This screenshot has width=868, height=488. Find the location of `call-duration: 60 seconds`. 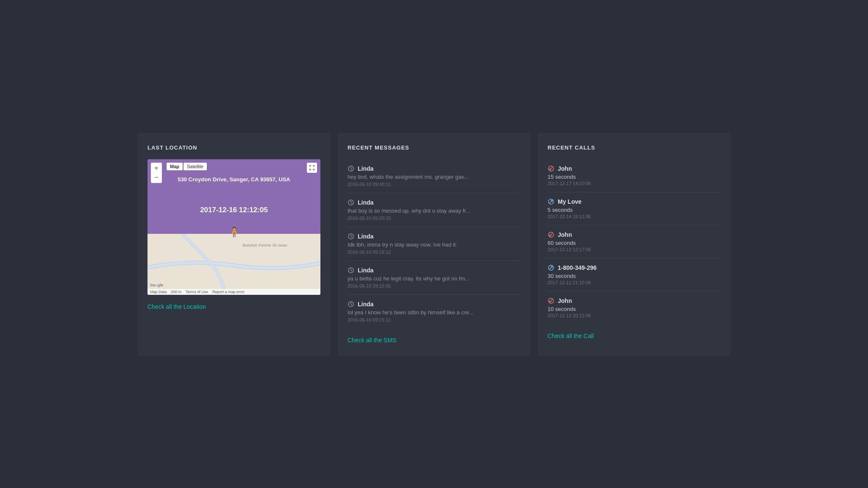

call-duration: 60 seconds is located at coordinates (634, 243).